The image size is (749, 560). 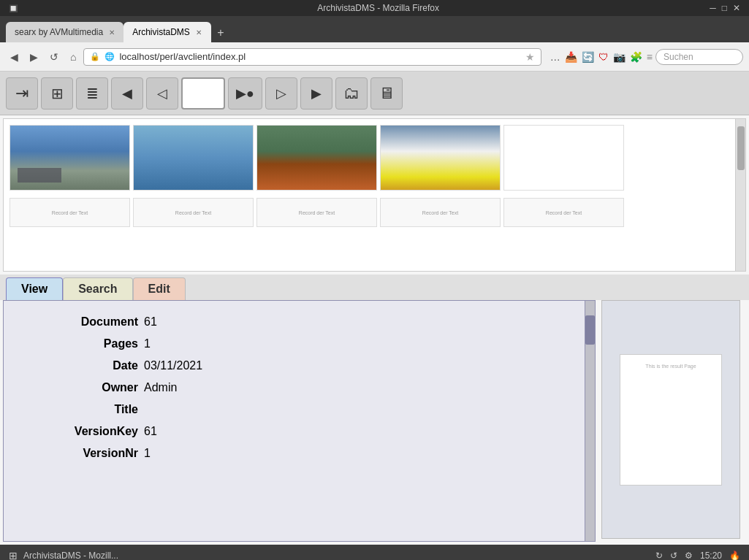 I want to click on close-button: ✕, so click(x=737, y=8).